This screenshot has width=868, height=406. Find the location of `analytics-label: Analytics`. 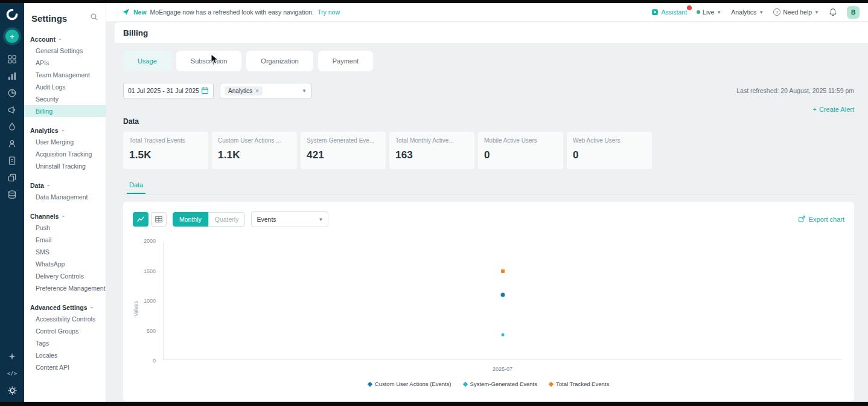

analytics-label: Analytics is located at coordinates (744, 12).